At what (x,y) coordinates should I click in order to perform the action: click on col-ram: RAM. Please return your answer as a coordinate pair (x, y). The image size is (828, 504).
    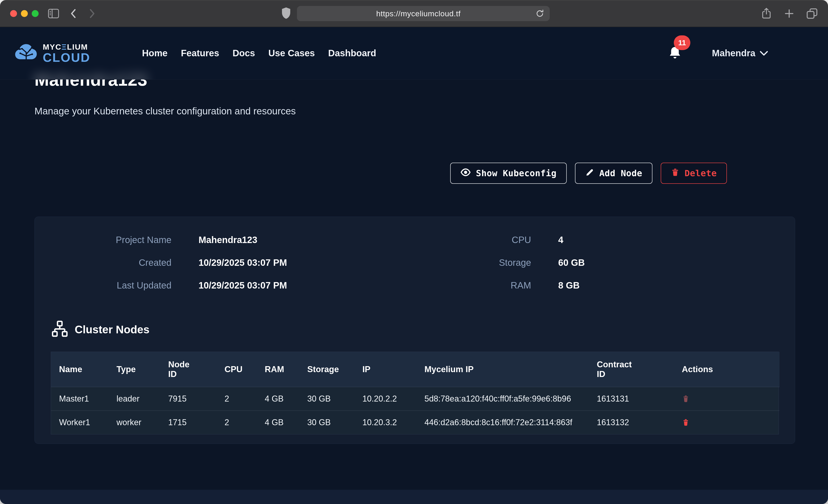
    Looking at the image, I should click on (278, 370).